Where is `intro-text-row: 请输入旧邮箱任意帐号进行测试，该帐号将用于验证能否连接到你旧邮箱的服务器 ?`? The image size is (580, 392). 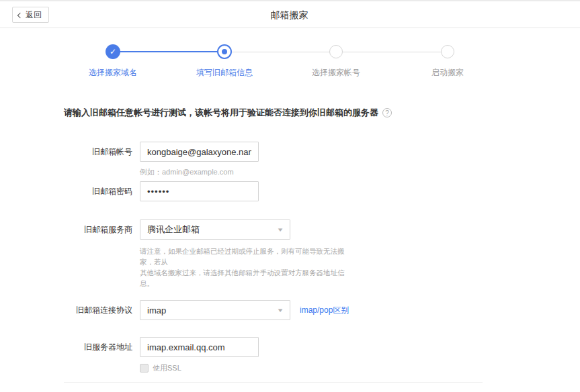 intro-text-row: 请输入旧邮箱任意帐号进行测试，该帐号将用于验证能否连接到你旧邮箱的服务器 ? is located at coordinates (322, 113).